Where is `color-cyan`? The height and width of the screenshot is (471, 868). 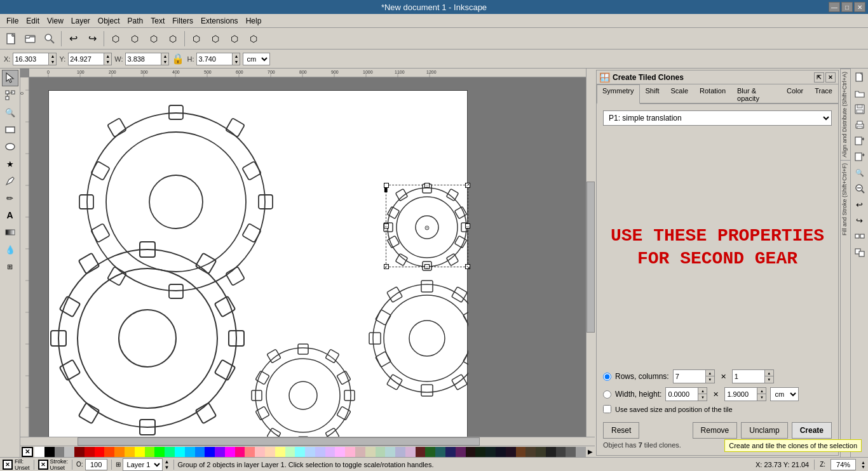
color-cyan is located at coordinates (180, 452).